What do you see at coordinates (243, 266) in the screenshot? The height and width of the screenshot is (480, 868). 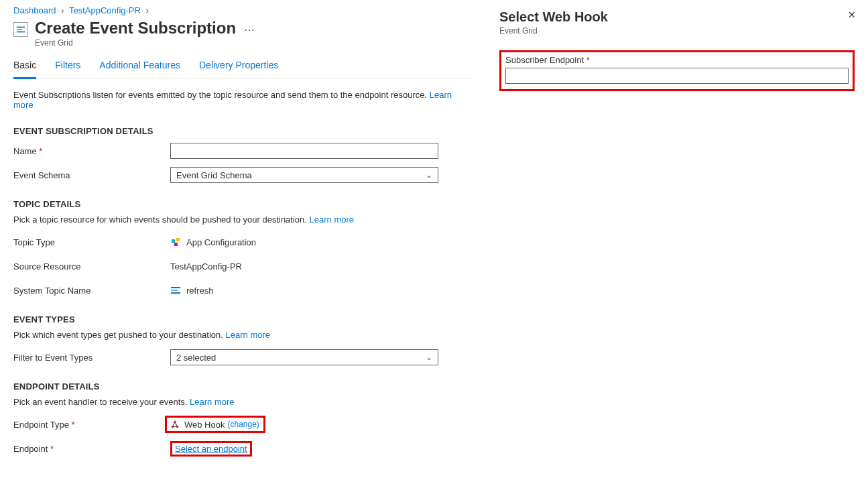 I see `row-source-resource: Source Resource TestAppConfig-PR` at bounding box center [243, 266].